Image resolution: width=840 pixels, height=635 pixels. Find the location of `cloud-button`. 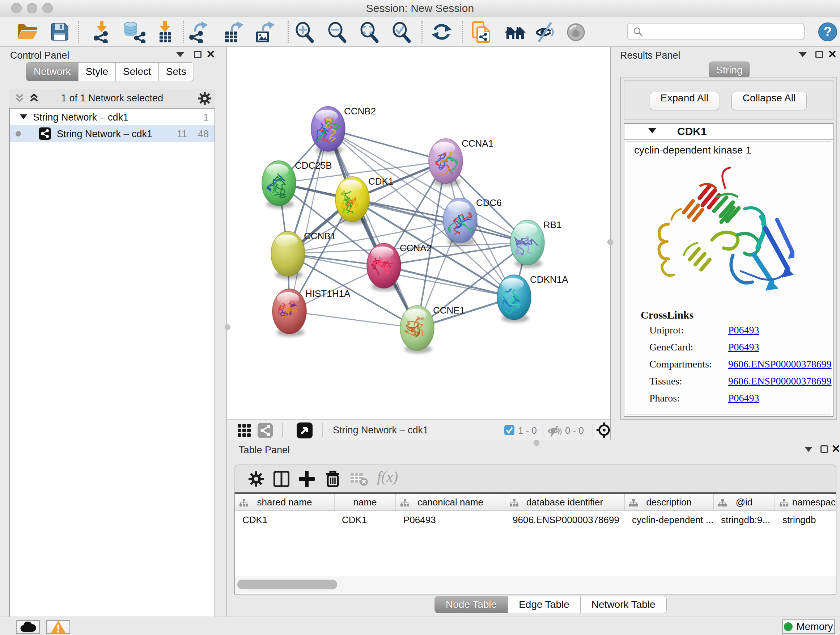

cloud-button is located at coordinates (28, 627).